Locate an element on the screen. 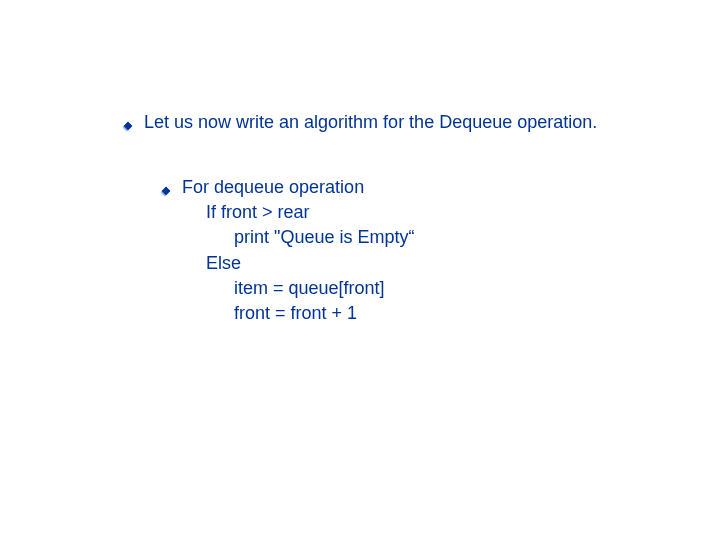 Image resolution: width=720 pixels, height=540 pixels. algo-line: item = queue[front] is located at coordinates (298, 288).